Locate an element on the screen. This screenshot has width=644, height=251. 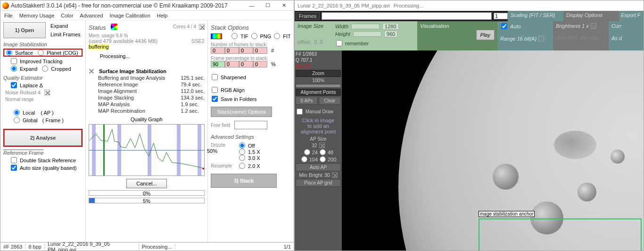
status-heading: Status is located at coordinates (97, 27).